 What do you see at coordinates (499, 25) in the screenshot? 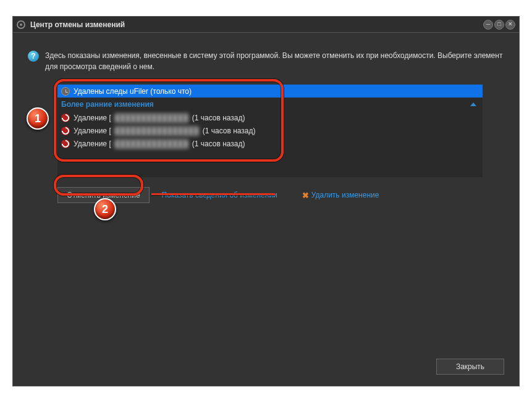
I see `window-controls: ─ □ ✕` at bounding box center [499, 25].